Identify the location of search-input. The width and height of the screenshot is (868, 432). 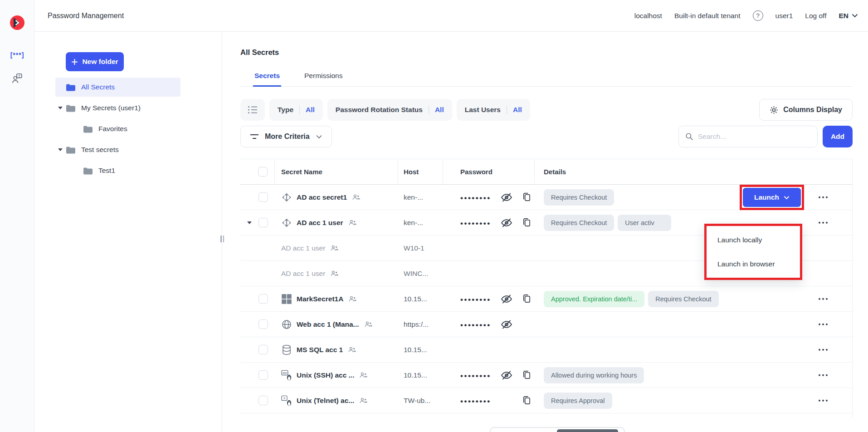
(755, 137).